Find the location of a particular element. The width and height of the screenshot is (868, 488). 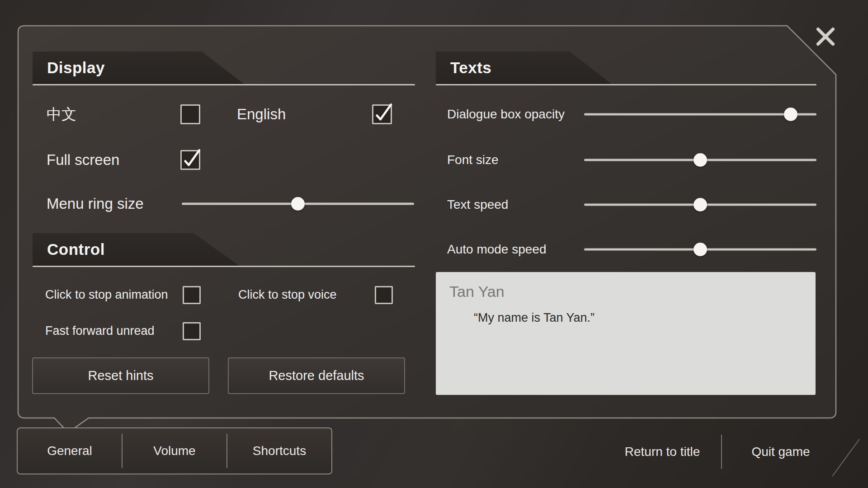

language-chinese-checkbox is located at coordinates (190, 114).